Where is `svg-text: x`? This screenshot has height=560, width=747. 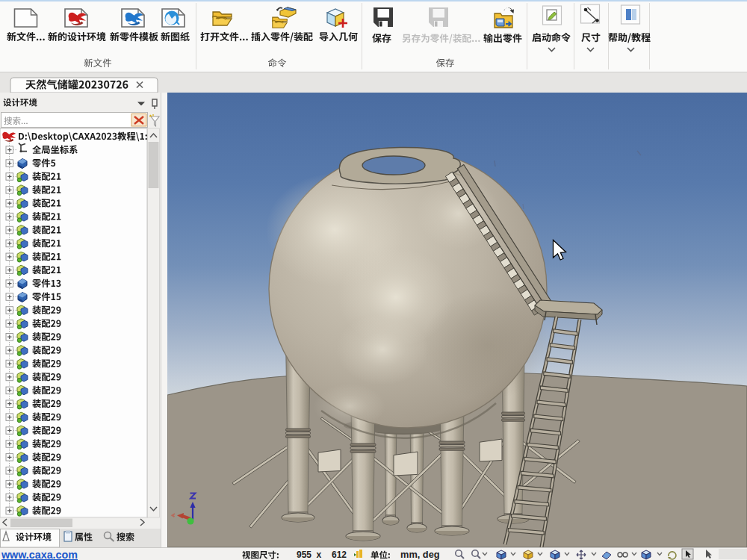 svg-text: x is located at coordinates (320, 555).